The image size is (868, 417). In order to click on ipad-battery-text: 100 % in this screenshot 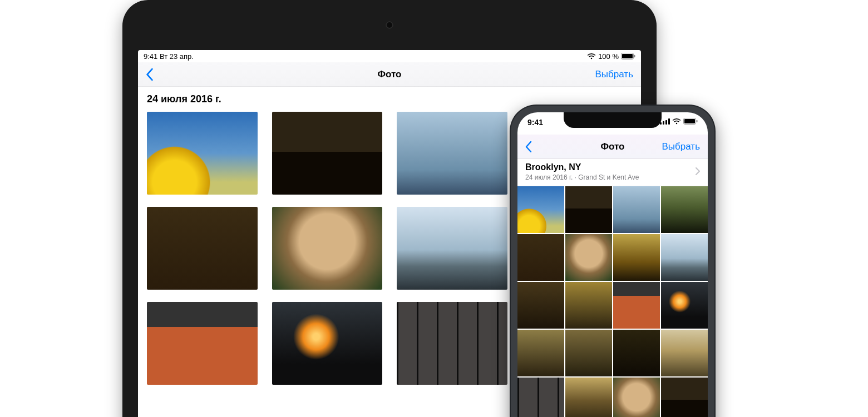, I will do `click(609, 57)`.